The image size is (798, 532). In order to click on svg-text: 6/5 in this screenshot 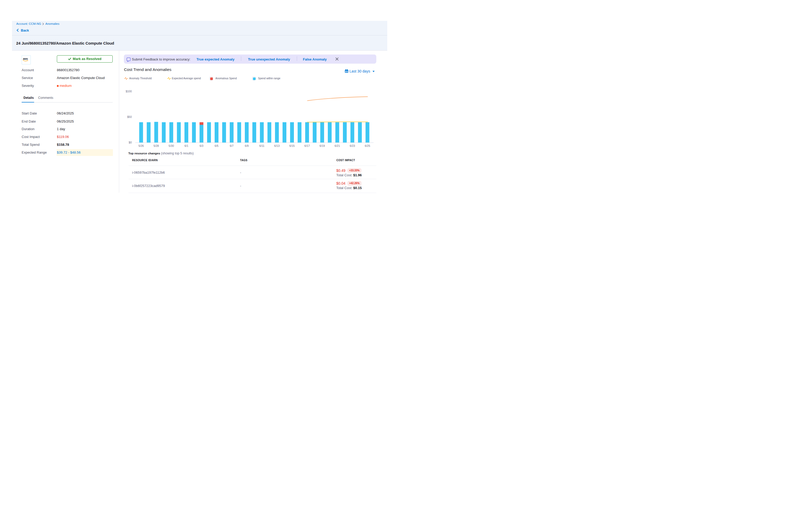, I will do `click(216, 146)`.